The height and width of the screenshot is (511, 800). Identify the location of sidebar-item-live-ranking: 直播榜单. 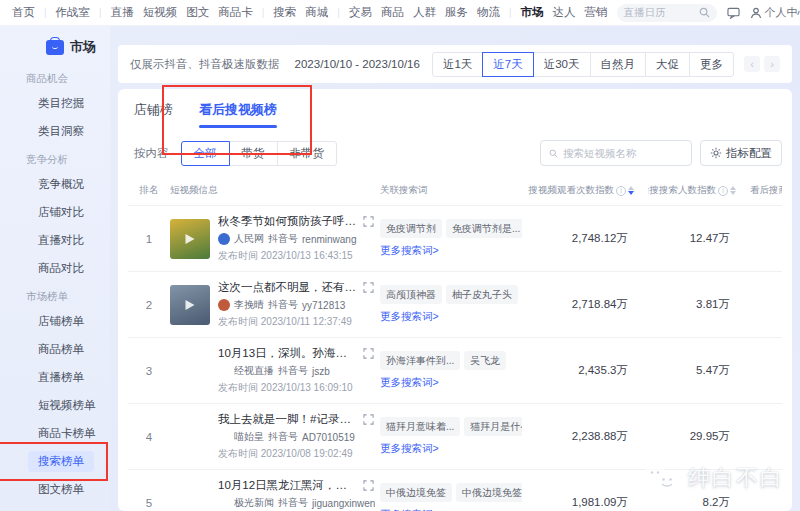
(55, 378).